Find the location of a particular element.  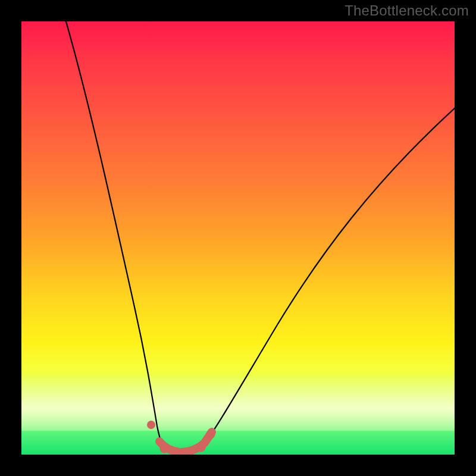

curve-valley is located at coordinates (184, 449).